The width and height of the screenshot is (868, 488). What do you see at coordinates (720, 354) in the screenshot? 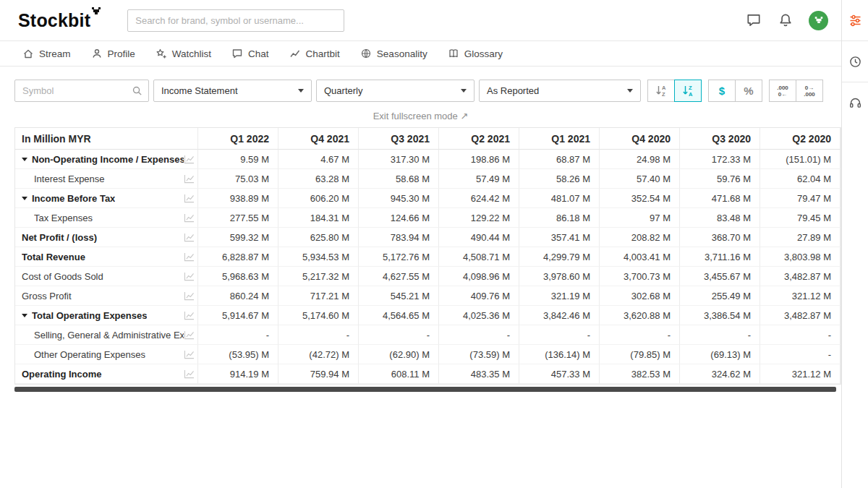
I see `value-cell: (69.13) M` at bounding box center [720, 354].